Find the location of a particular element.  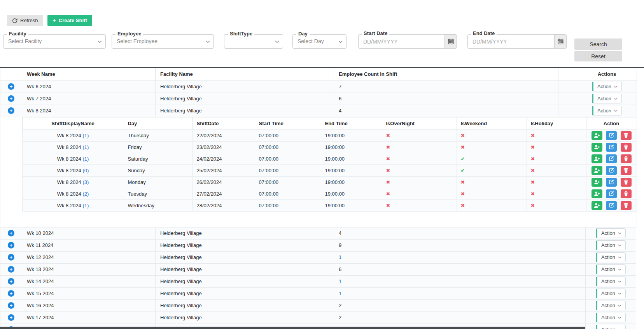

refresh-button: Refresh is located at coordinates (25, 20).